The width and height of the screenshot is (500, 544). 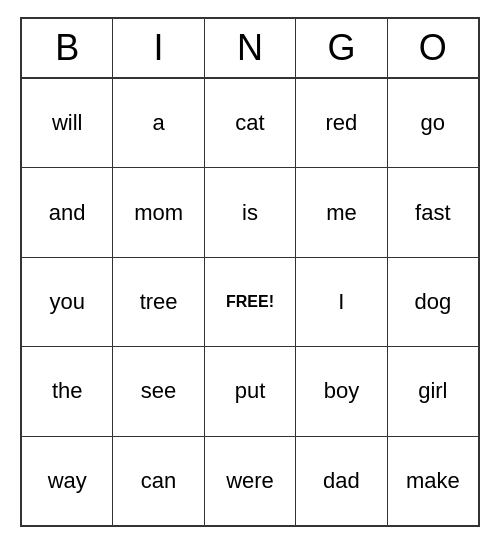 What do you see at coordinates (342, 212) in the screenshot?
I see `bingo-cell-1-3: me` at bounding box center [342, 212].